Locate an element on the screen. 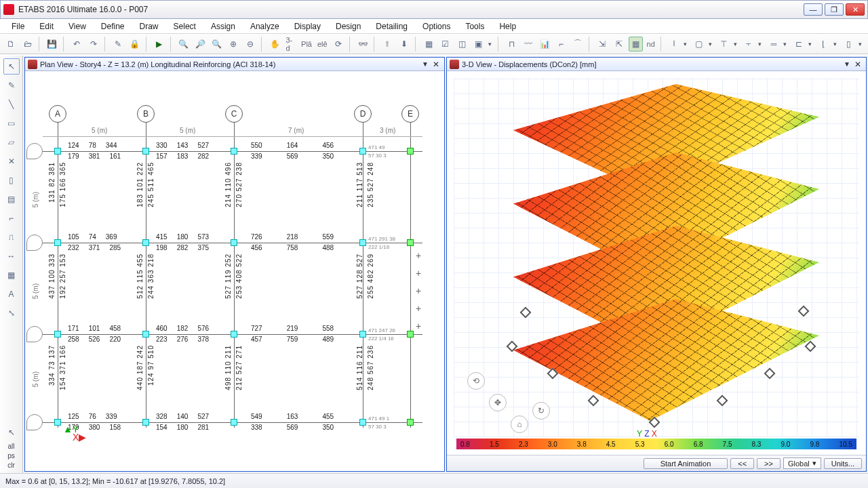 Image resolution: width=868 pixels, height=488 pixels. minimize-button: — is located at coordinates (813, 9).